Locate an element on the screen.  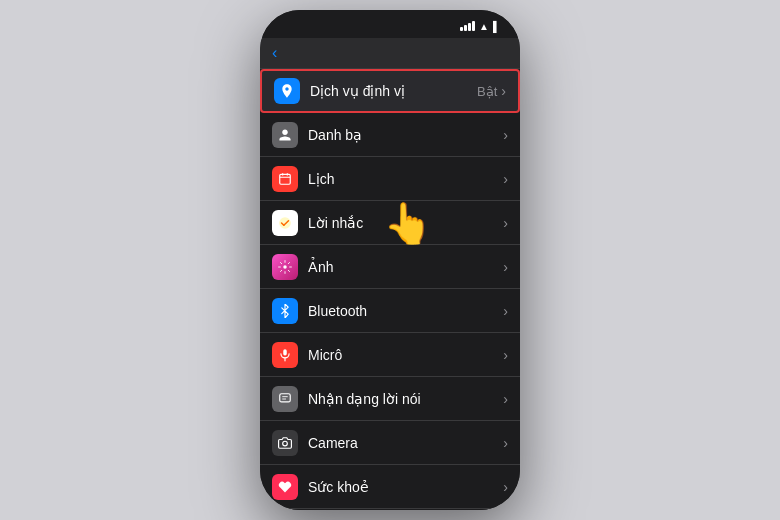
microphone-label: Micrô is located at coordinates (406, 355).